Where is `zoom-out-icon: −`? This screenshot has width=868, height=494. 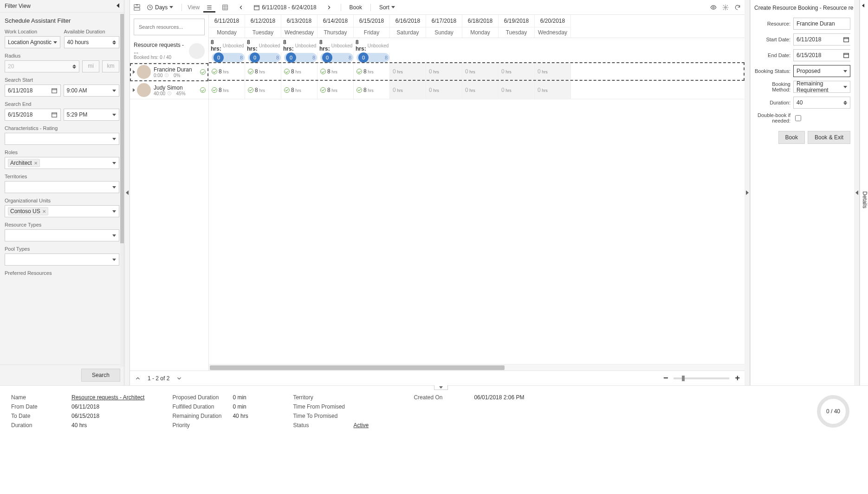 zoom-out-icon: − is located at coordinates (666, 378).